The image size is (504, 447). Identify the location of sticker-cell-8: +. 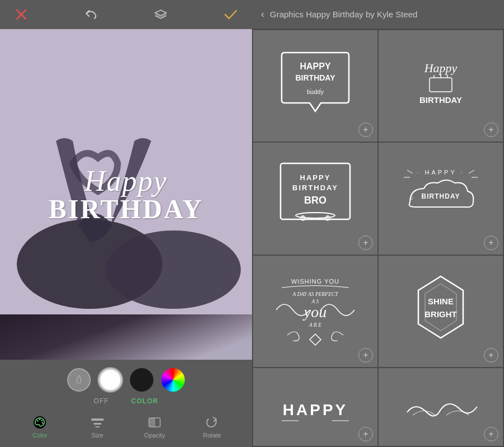
(441, 407).